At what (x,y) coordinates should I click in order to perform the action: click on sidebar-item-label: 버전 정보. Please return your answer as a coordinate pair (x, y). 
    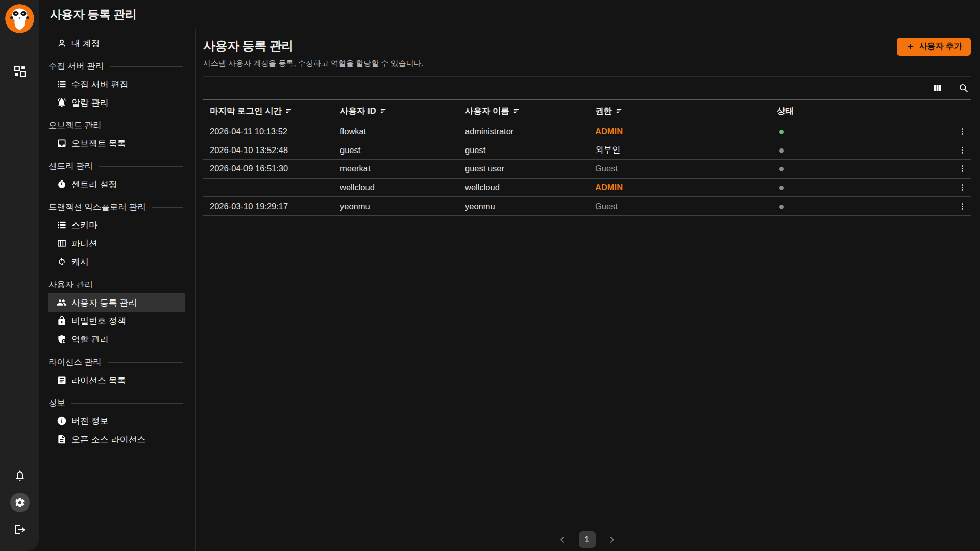
    Looking at the image, I should click on (90, 421).